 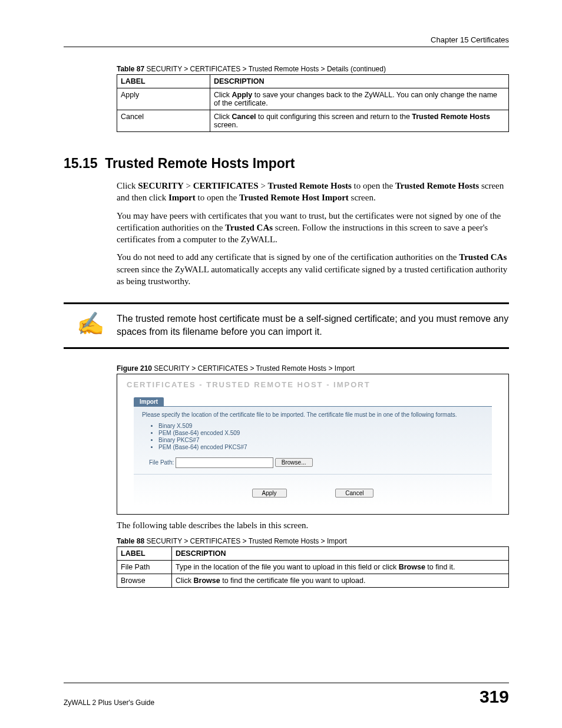 What do you see at coordinates (313, 99) in the screenshot?
I see `table-row: Apply Click Apply to save your changes b…` at bounding box center [313, 99].